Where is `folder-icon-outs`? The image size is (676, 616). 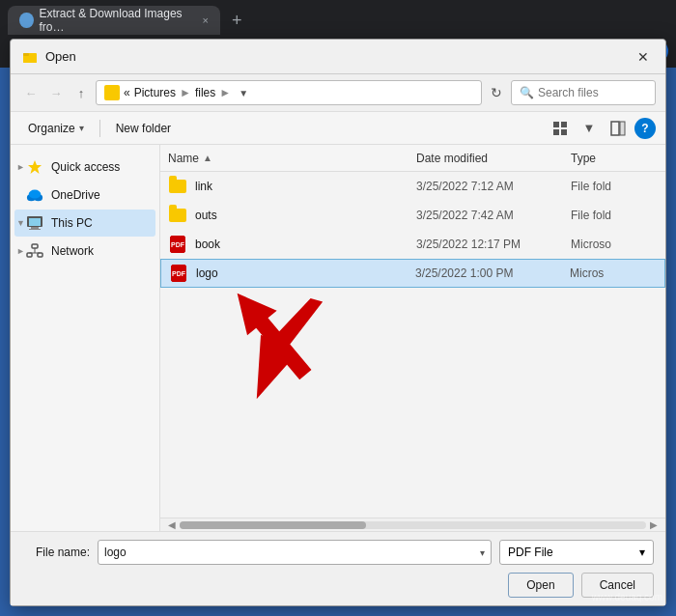 folder-icon-outs is located at coordinates (178, 215).